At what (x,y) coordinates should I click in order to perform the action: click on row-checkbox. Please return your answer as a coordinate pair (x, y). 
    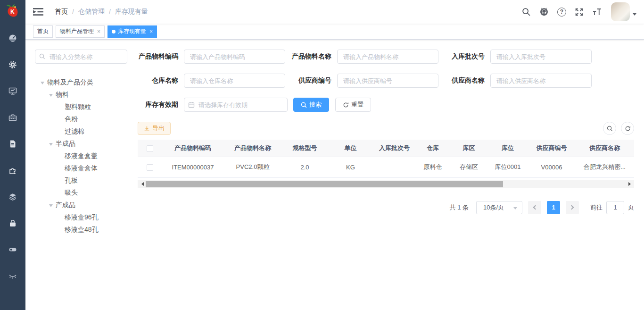
    Looking at the image, I should click on (150, 168).